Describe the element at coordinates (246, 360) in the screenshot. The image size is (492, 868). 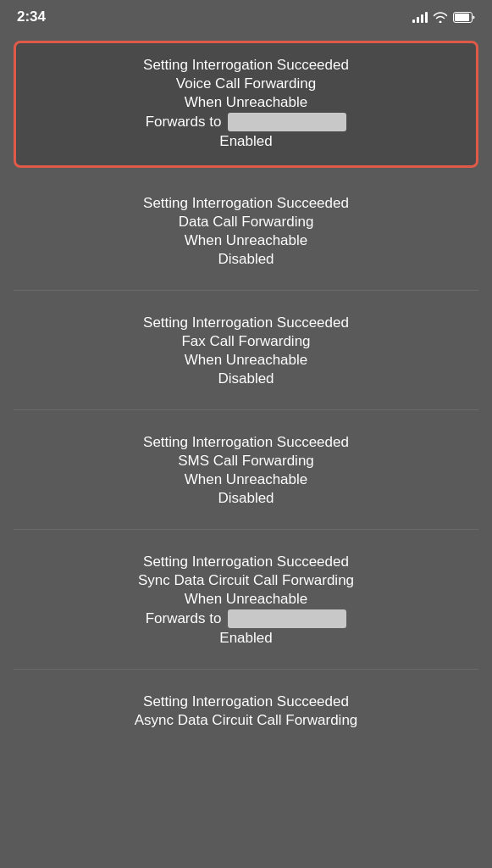
I see `fax-card-detail: When Unreachable` at that location.